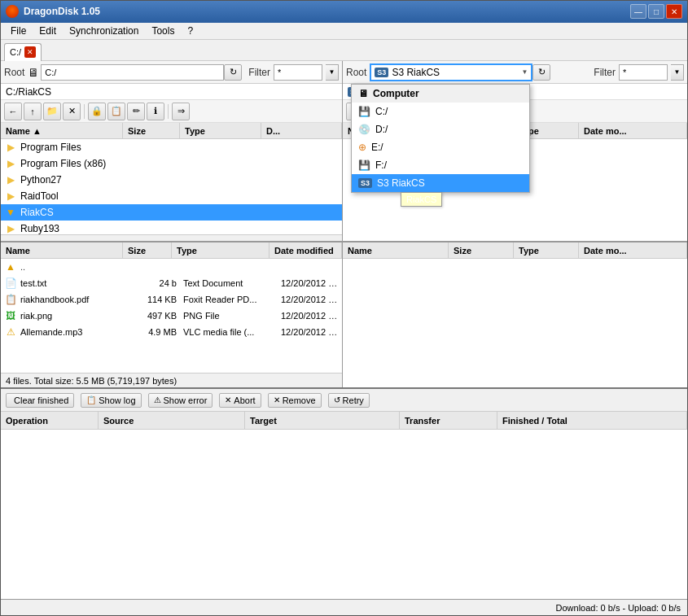 This screenshot has width=688, height=616. What do you see at coordinates (33, 111) in the screenshot?
I see `left-up-button: ↑` at bounding box center [33, 111].